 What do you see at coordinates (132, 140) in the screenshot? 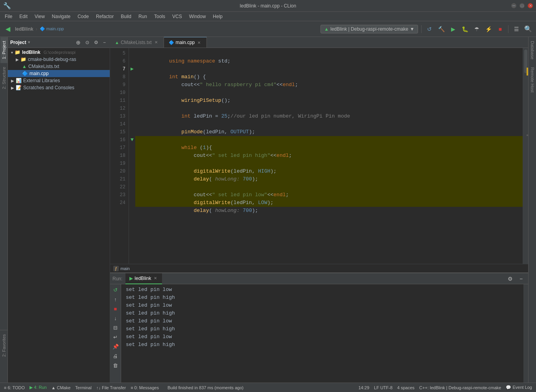
I see `fold-16-icon: ▼` at bounding box center [132, 140].